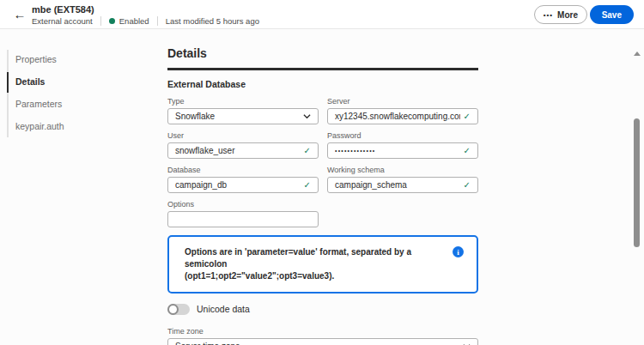  Describe the element at coordinates (313, 276) in the screenshot. I see `info-text-line2: (opt1=1;opt2="value2";opt3=value3).` at that location.